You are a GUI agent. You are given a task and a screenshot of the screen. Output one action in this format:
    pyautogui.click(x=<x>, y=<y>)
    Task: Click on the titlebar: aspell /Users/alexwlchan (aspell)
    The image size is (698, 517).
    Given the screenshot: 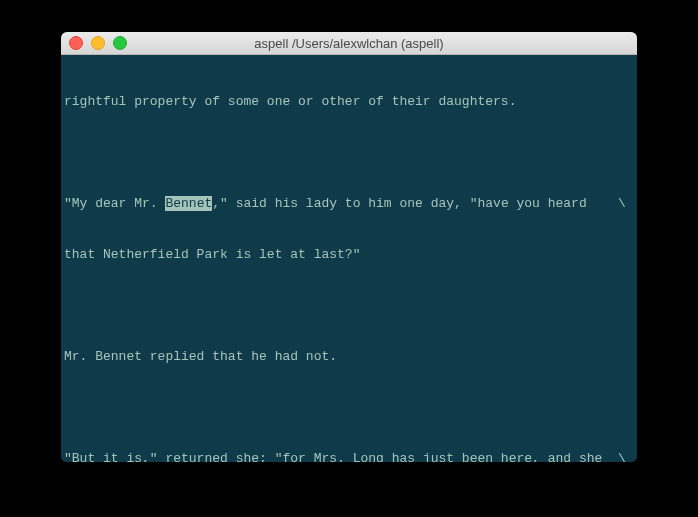 What is the action you would take?
    pyautogui.click(x=349, y=44)
    